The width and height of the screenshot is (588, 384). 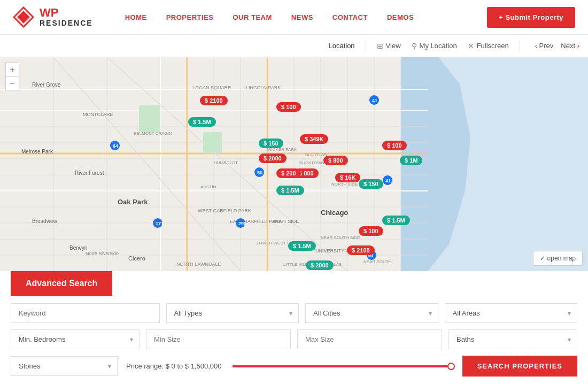 I want to click on search-row-1: All Types All Cities All Areas, so click(x=294, y=313).